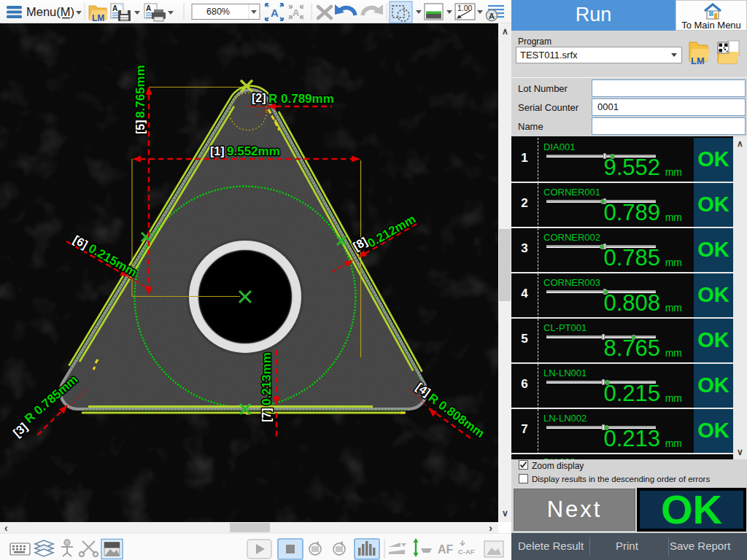 The height and width of the screenshot is (560, 747). I want to click on svg-text: R 0.789mm, so click(301, 99).